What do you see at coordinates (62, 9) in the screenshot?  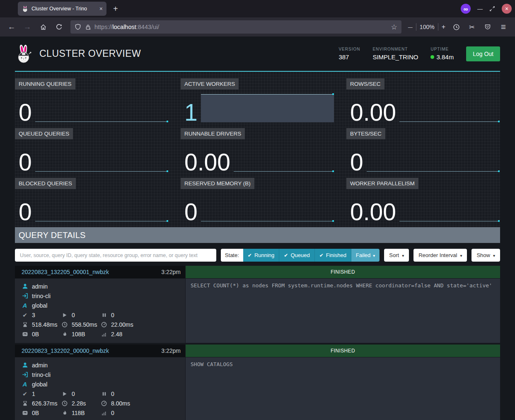 I see `browser-tab: Cluster Overview - Trino ×` at bounding box center [62, 9].